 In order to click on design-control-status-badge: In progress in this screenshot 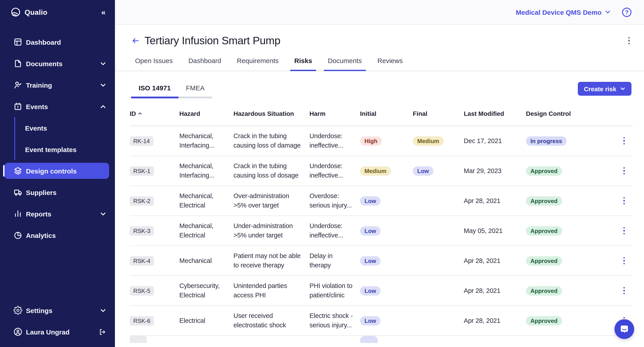, I will do `click(546, 141)`.